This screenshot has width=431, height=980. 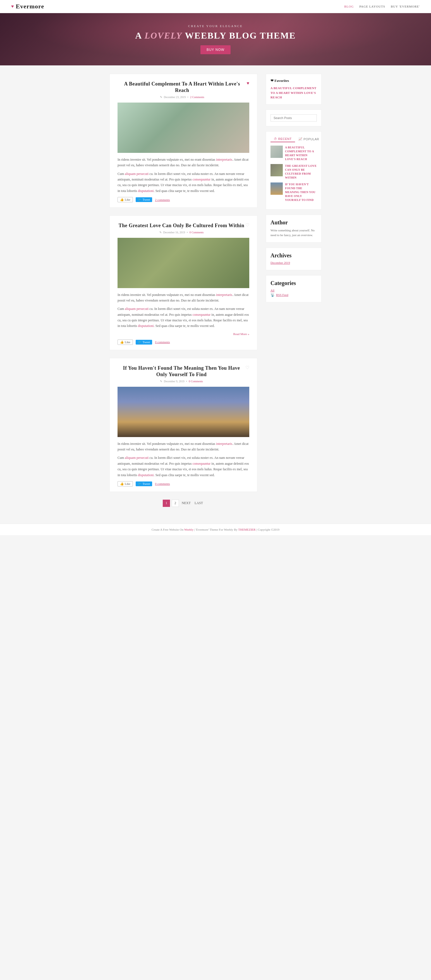 I want to click on post-meta-3: ✎ December 9, 2019 • 0 Comments, so click(x=182, y=381).